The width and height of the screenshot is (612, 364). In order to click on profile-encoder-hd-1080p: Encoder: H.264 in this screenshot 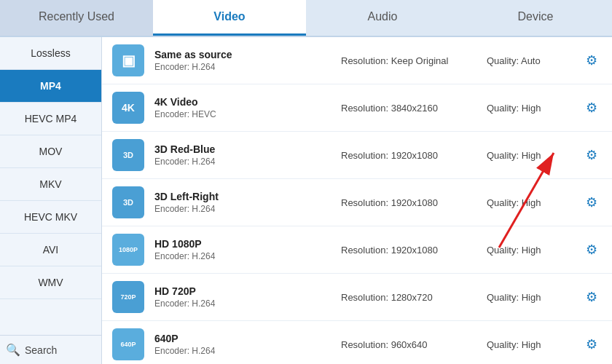, I will do `click(248, 256)`.